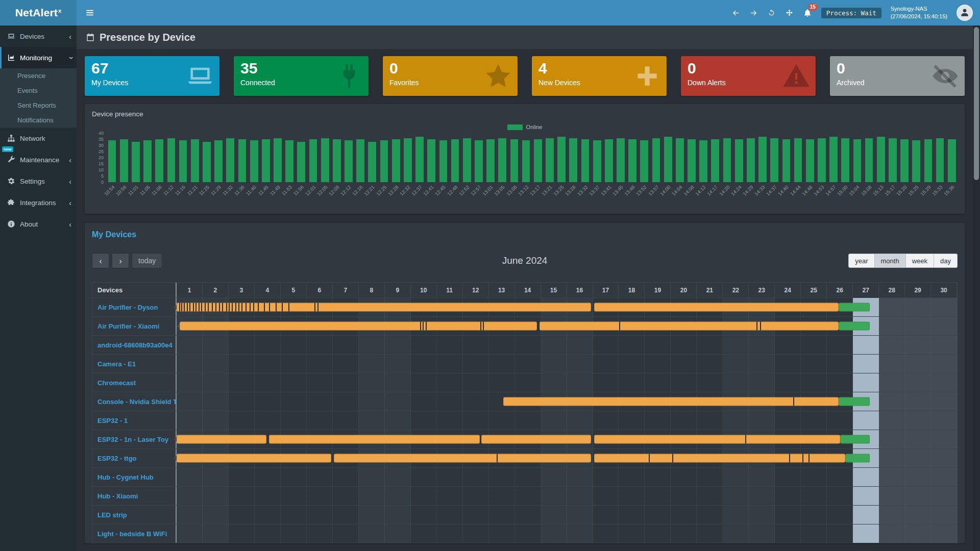 This screenshot has width=980, height=551. Describe the element at coordinates (38, 138) in the screenshot. I see `sidebar-item-network: Network` at that location.